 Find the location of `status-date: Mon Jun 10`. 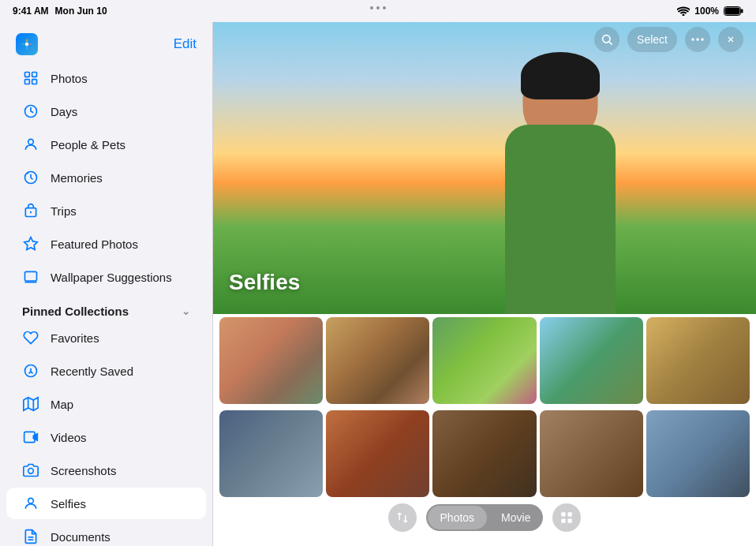

status-date: Mon Jun 10 is located at coordinates (81, 11).